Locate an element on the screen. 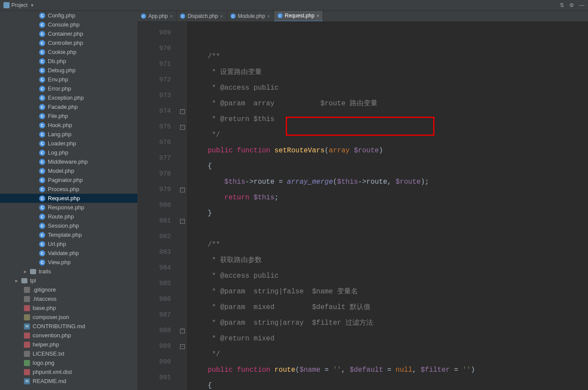 The image size is (588, 390). file-.htaccess: .htaccess is located at coordinates (69, 299).